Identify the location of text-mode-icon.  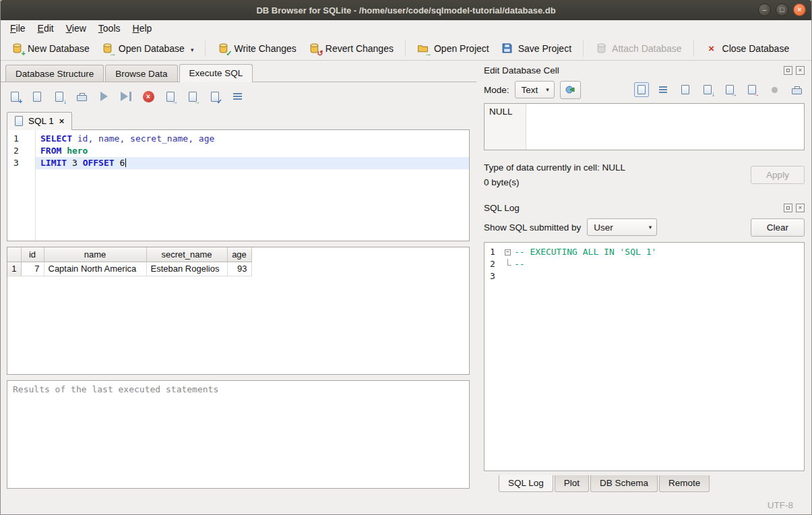
(642, 90).